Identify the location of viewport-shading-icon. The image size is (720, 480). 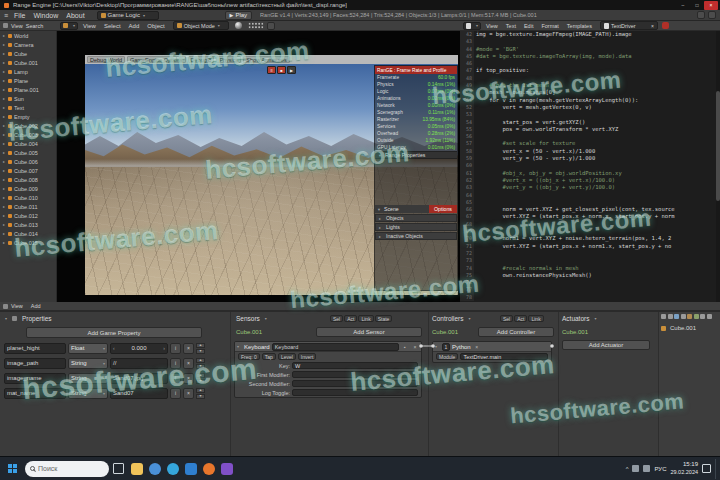
(238, 26).